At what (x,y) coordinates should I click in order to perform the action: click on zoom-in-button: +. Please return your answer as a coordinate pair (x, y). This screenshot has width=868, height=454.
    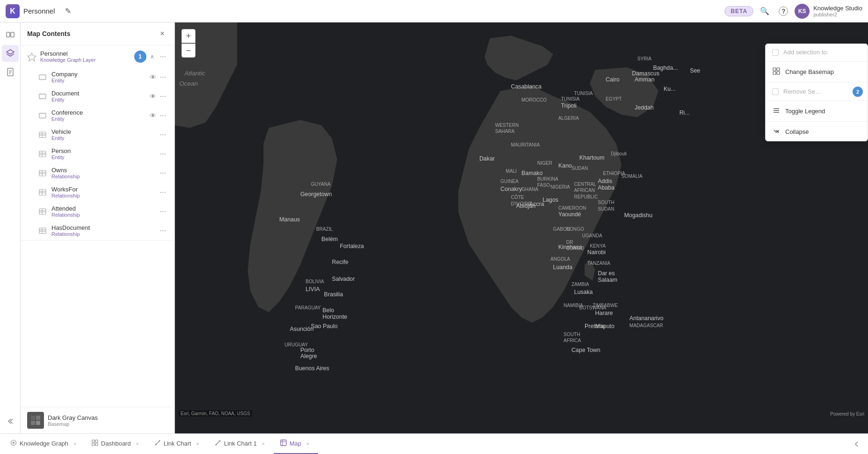
    Looking at the image, I should click on (188, 36).